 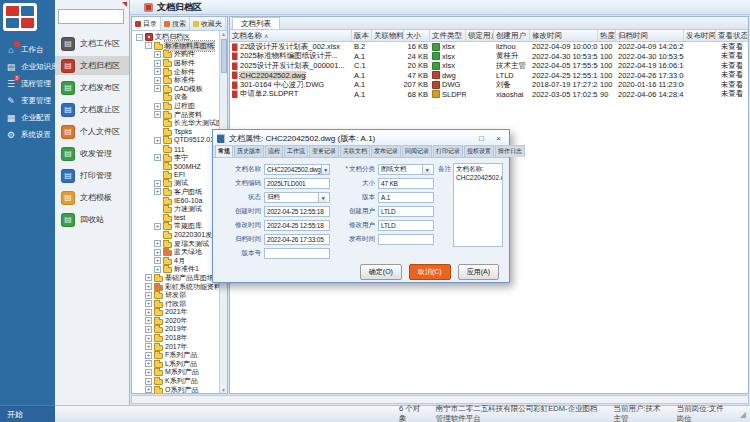 I want to click on dialog-titlebar: 文档属性: CHC22042502.dwg (版本: A.1) □ ×, so click(x=361, y=138).